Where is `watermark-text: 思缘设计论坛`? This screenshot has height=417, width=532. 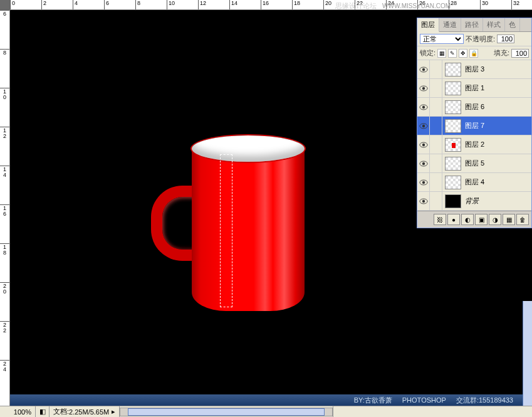
watermark-text: 思缘设计论坛 is located at coordinates (356, 6).